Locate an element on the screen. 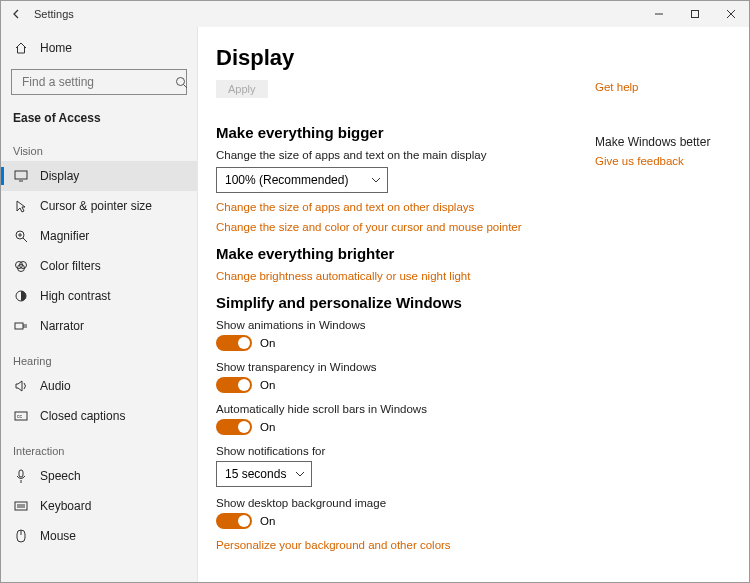 This screenshot has width=750, height=583. group-interaction: Interaction is located at coordinates (99, 446).